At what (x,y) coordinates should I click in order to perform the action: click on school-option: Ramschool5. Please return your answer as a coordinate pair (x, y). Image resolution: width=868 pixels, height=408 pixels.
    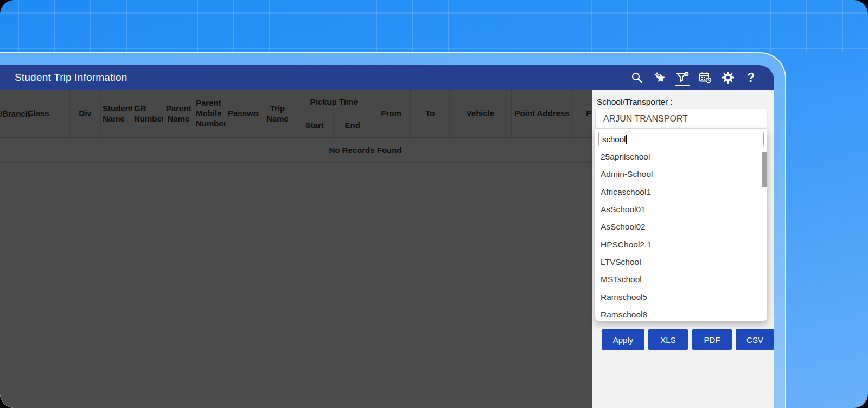
    Looking at the image, I should click on (681, 297).